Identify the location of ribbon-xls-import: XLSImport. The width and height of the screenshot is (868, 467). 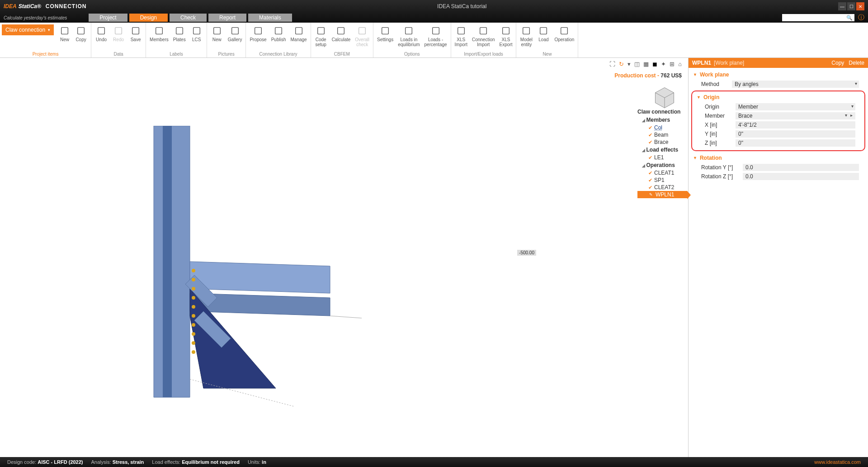
(461, 36).